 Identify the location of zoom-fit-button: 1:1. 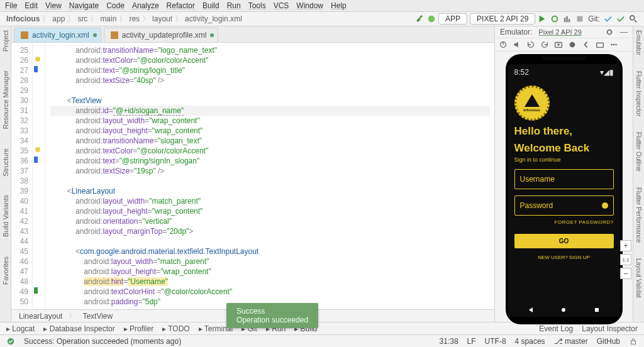
(626, 260).